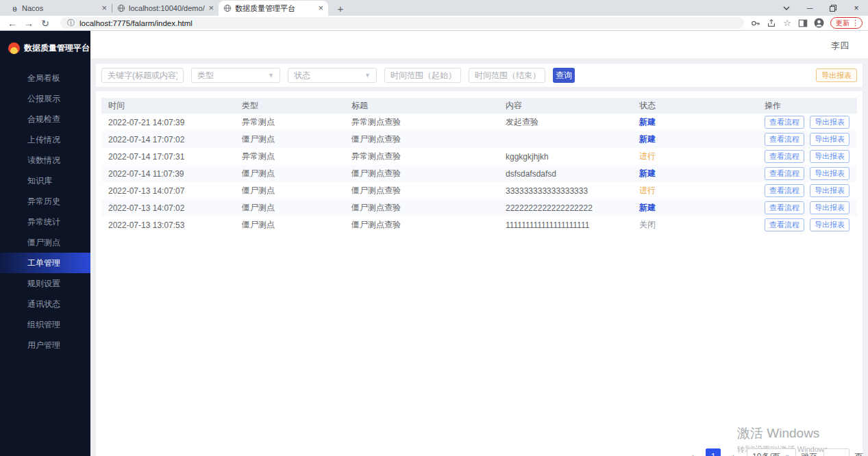 This screenshot has width=868, height=456. I want to click on address-bar: ⓘ localhost:7775/falarm/index.html, so click(402, 23).